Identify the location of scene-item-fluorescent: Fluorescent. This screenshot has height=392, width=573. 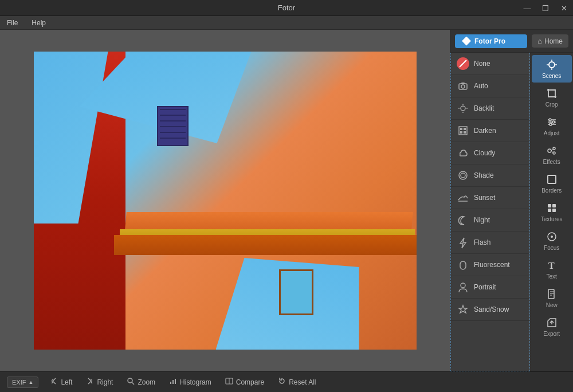
(490, 265).